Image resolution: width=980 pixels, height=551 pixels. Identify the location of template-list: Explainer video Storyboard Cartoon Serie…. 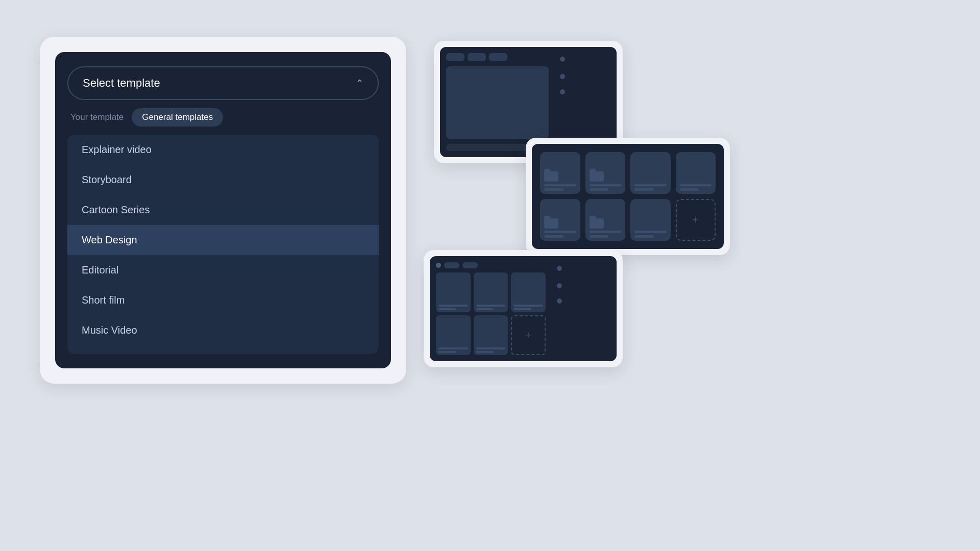
(223, 244).